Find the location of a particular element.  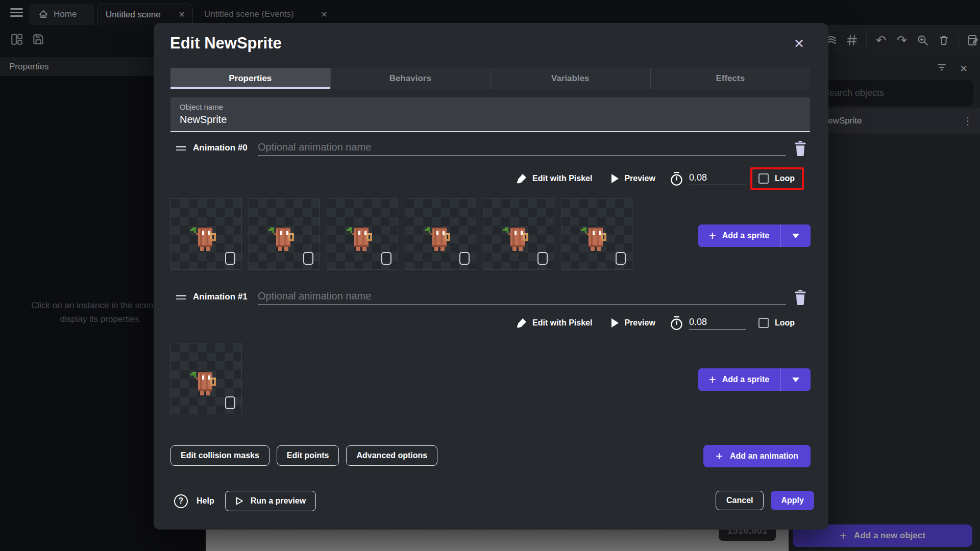

object-name-value: NewSprite is located at coordinates (203, 119).